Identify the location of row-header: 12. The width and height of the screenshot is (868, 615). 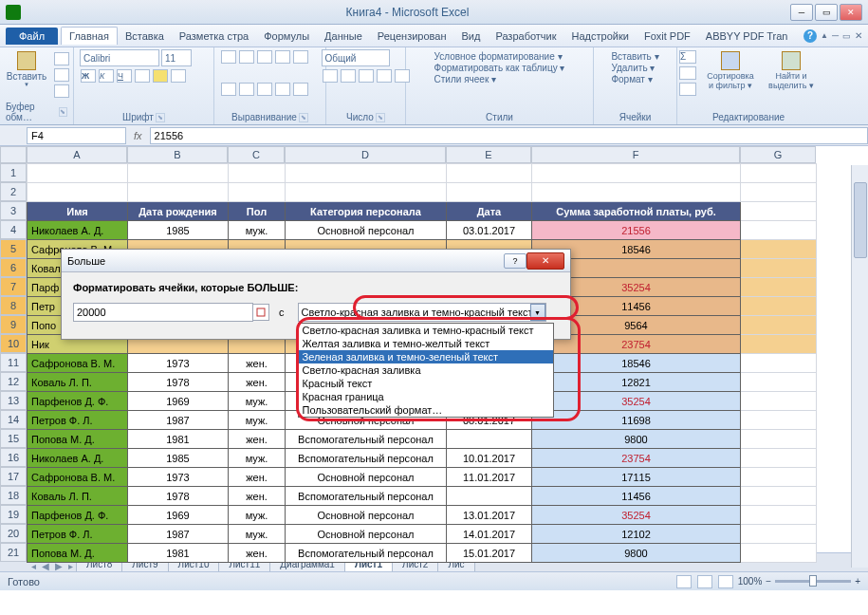
(13, 382).